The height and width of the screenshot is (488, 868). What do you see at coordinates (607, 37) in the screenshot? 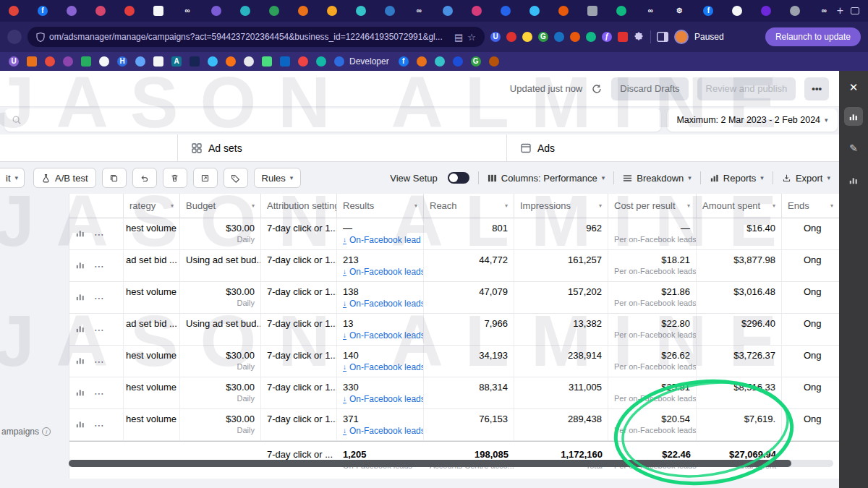
I see `extension-icon: ƒ` at bounding box center [607, 37].